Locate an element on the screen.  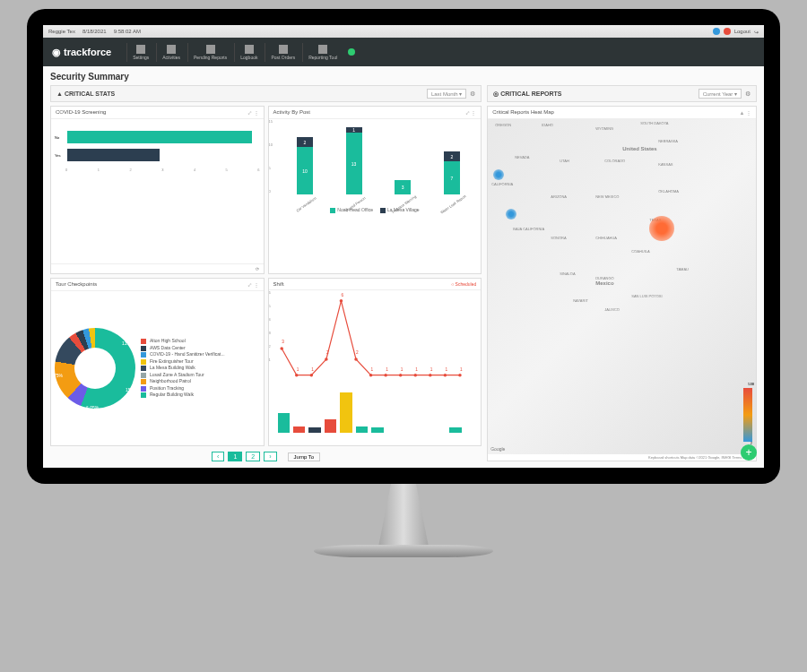
date: 8/18/2021 is located at coordinates (95, 31).